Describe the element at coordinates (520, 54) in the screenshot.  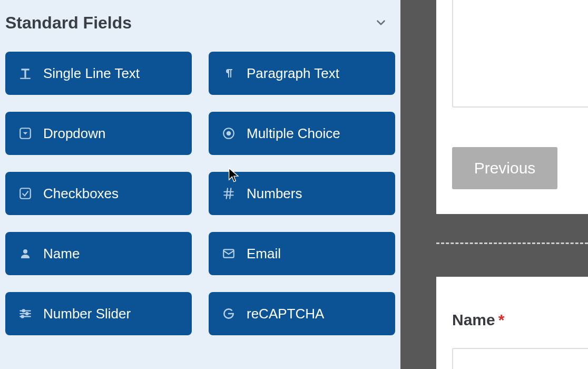
I see `preview-textarea` at that location.